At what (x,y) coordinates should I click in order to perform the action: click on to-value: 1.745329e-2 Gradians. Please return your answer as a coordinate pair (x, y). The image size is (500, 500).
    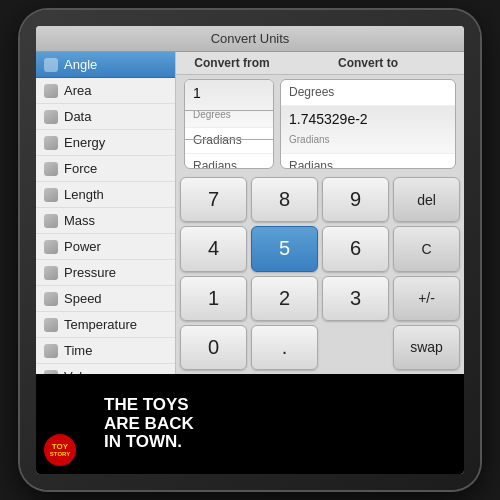
    Looking at the image, I should click on (368, 130).